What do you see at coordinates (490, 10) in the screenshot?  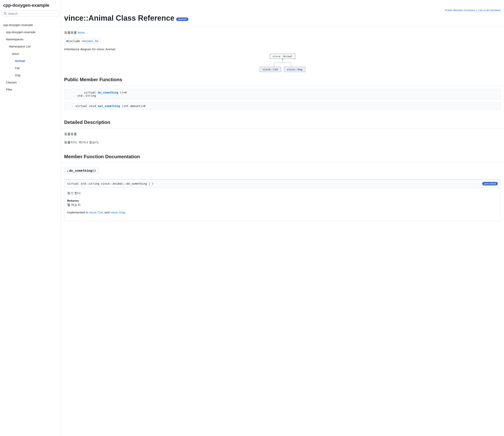 I see `link-all-members: List of all members` at bounding box center [490, 10].